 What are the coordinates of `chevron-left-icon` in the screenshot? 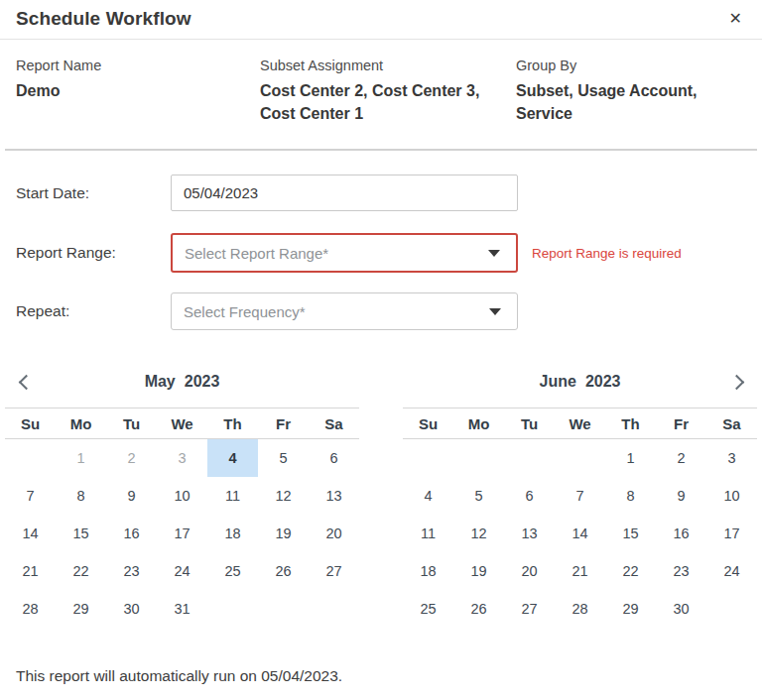 It's located at (26, 382).